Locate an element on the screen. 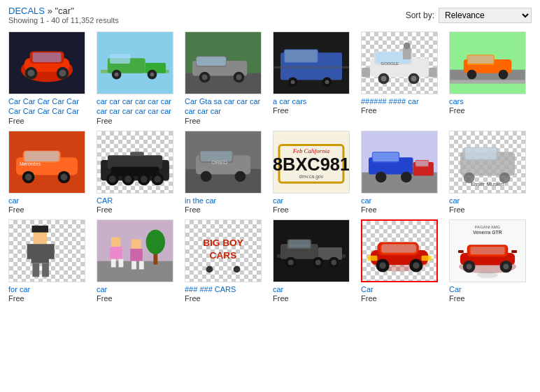 The height and width of the screenshot is (392, 540). list-item: BIG BOY CARS ### ### CARS Free is located at coordinates (226, 261).